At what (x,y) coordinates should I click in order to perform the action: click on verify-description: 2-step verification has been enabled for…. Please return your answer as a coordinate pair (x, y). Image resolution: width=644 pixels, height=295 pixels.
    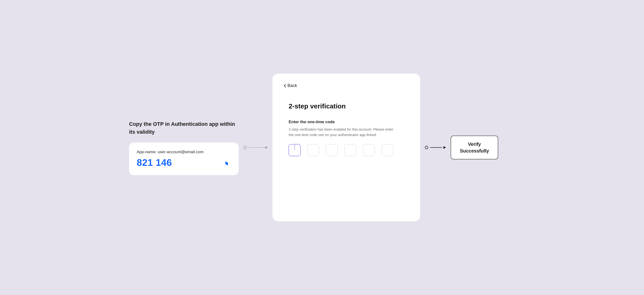
    Looking at the image, I should click on (342, 132).